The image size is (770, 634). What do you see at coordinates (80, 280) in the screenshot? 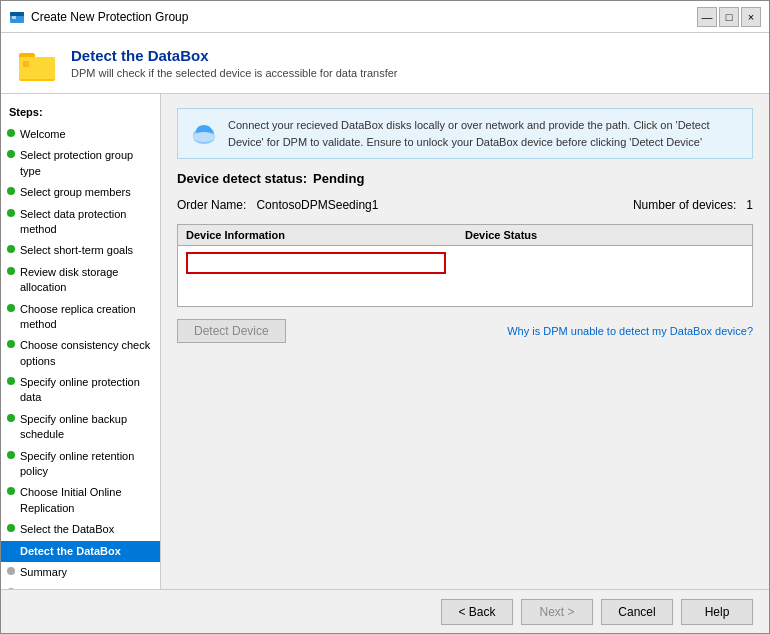
I see `sidebar-item-5: Review disk storage allocation` at bounding box center [80, 280].